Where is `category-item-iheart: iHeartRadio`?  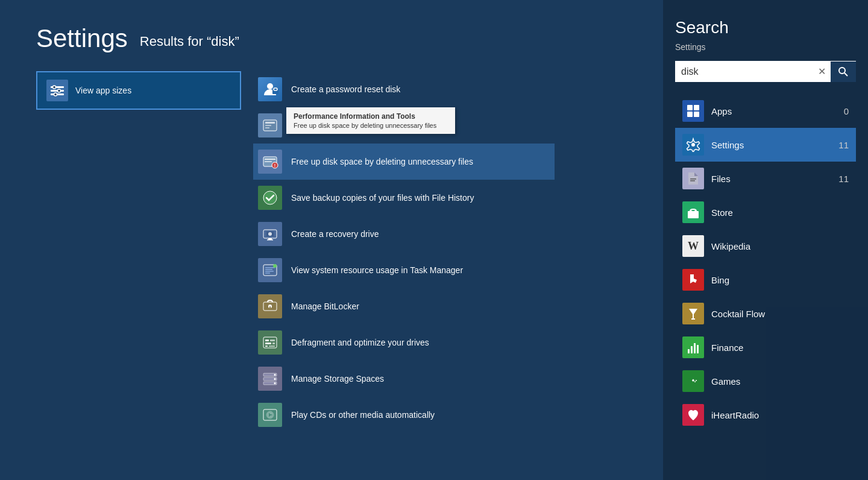
category-item-iheart: iHeartRadio is located at coordinates (766, 415).